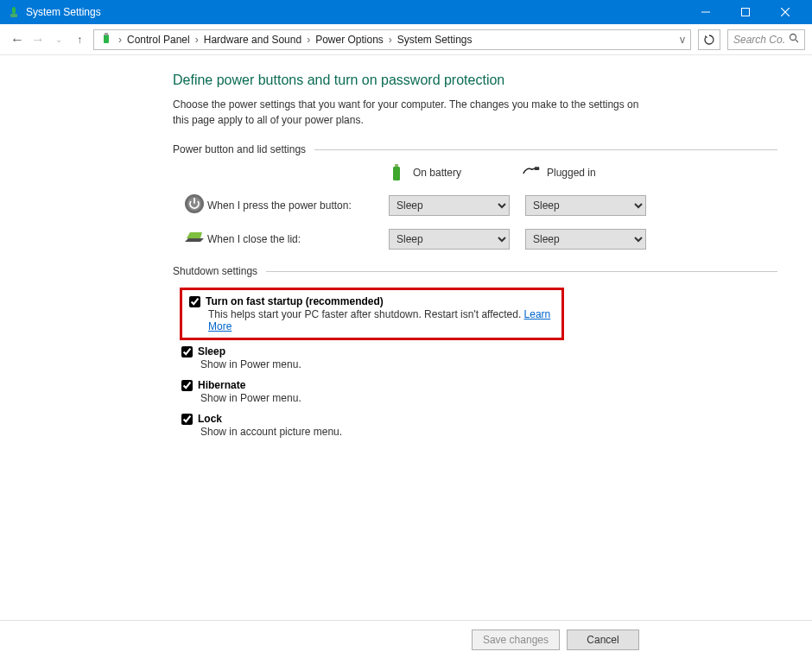  I want to click on close-lid-label: When I close the lid:, so click(298, 239).